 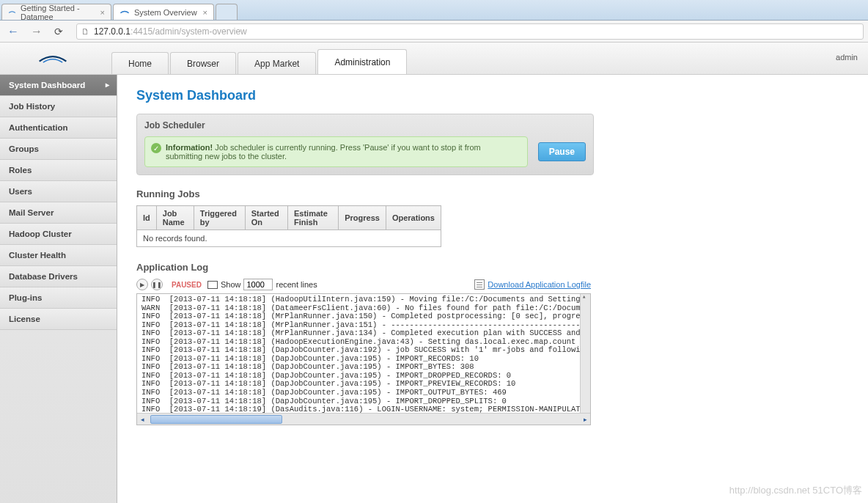 What do you see at coordinates (85, 32) in the screenshot?
I see `page-icon: 🗋` at bounding box center [85, 32].